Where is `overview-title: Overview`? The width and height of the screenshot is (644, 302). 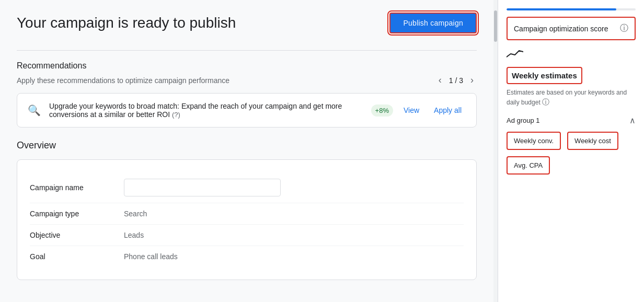 overview-title: Overview is located at coordinates (247, 145).